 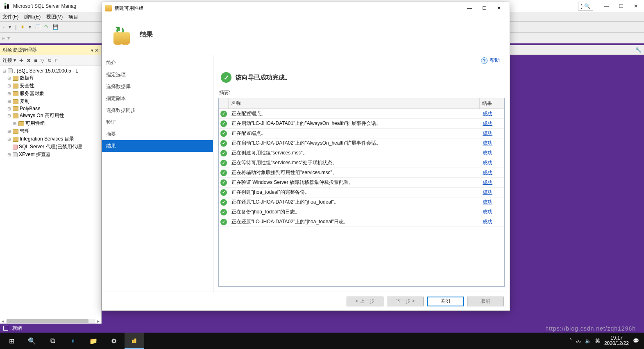 What do you see at coordinates (361, 222) in the screenshot?
I see `grid-row: ✓正在还原"LC-JHOA-DATA02"上的"jhoa_todeal"日志。成…` at bounding box center [361, 222].